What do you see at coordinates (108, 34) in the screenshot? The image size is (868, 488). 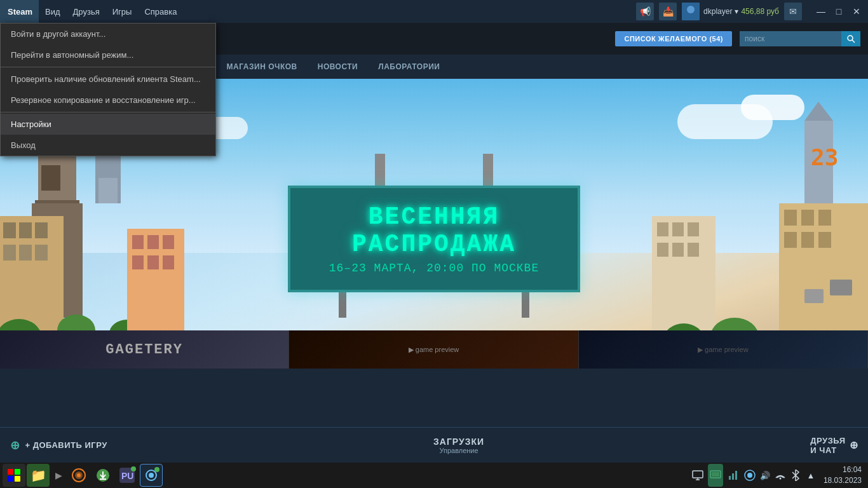 I see `menu-item-login-other: Войти в другой аккаунт...` at bounding box center [108, 34].